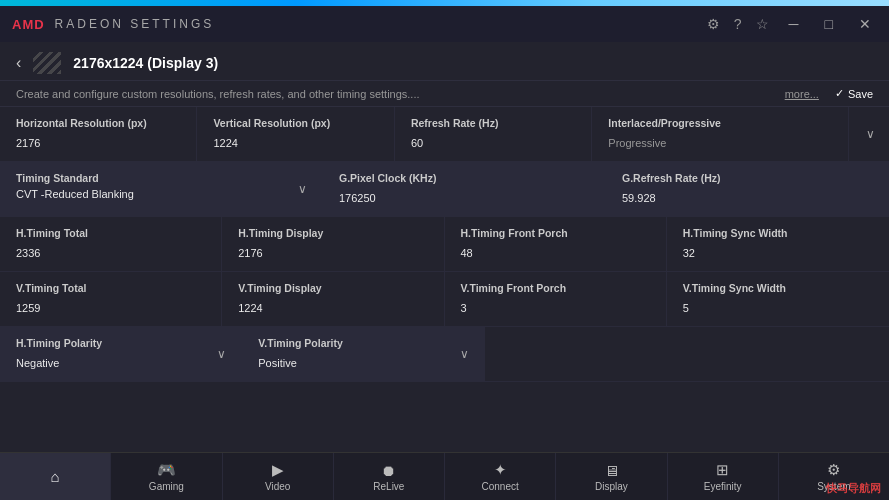 The image size is (889, 500). I want to click on relive-icon: ⏺, so click(388, 470).